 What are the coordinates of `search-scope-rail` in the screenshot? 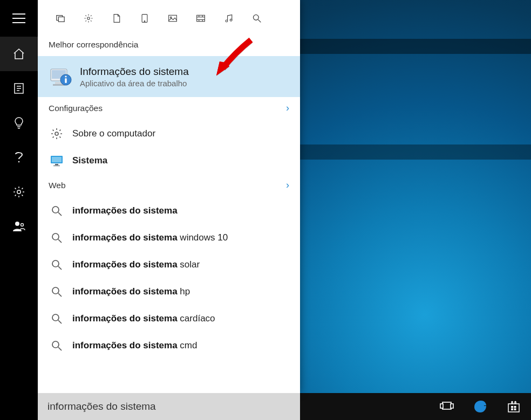 It's located at (19, 210).